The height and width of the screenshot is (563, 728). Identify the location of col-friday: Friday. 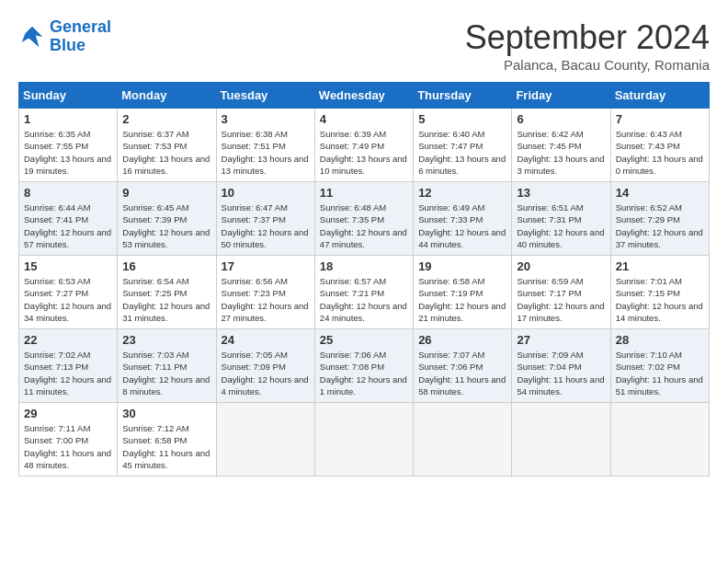
(561, 96).